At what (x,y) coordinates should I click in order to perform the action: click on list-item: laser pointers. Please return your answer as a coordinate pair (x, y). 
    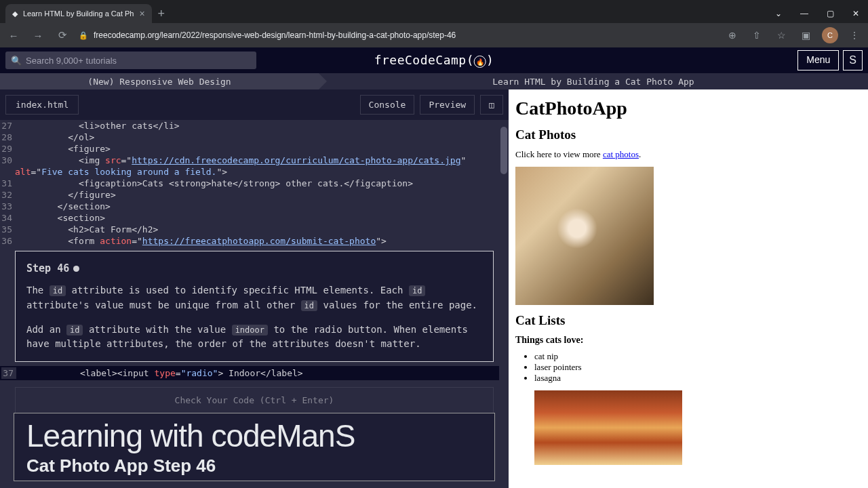
    Looking at the image, I should click on (698, 367).